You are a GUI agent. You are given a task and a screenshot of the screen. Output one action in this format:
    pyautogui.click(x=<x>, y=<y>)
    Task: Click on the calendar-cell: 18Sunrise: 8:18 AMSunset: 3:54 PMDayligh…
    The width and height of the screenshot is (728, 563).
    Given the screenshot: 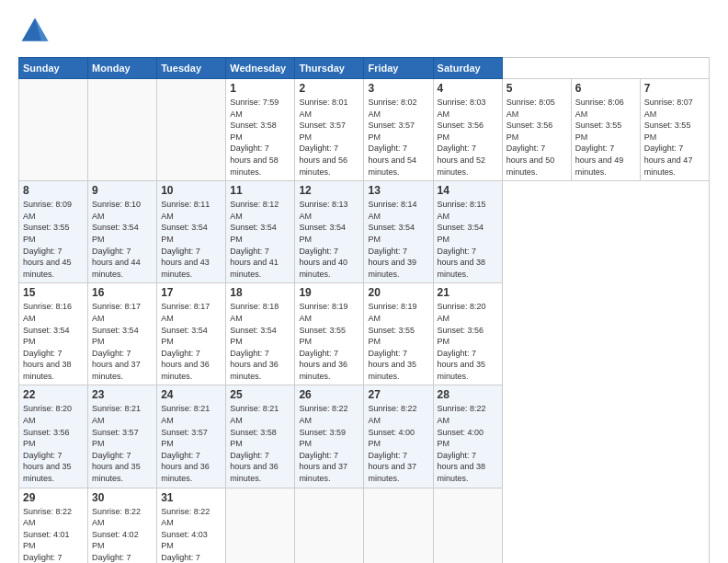 What is the action you would take?
    pyautogui.click(x=261, y=335)
    